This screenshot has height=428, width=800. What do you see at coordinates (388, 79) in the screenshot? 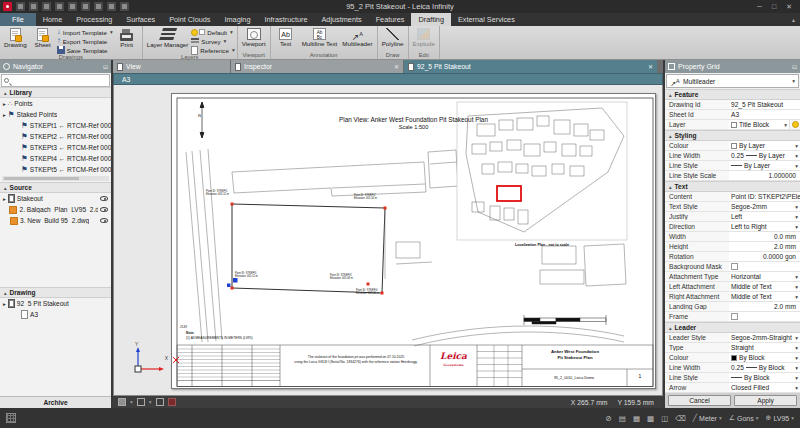
I see `sheet-subtab-a3: A3` at bounding box center [388, 79].